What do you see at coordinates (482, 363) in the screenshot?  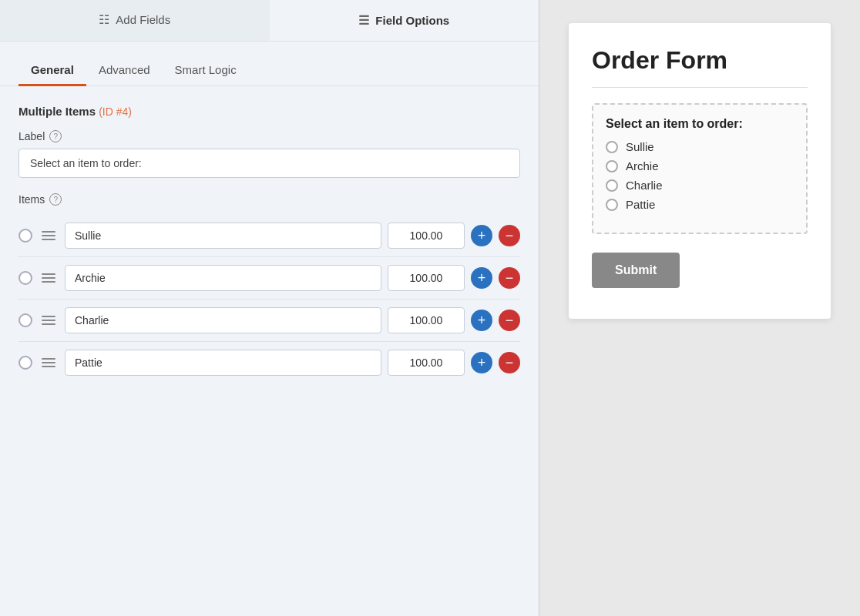 I see `item-add-3: +` at bounding box center [482, 363].